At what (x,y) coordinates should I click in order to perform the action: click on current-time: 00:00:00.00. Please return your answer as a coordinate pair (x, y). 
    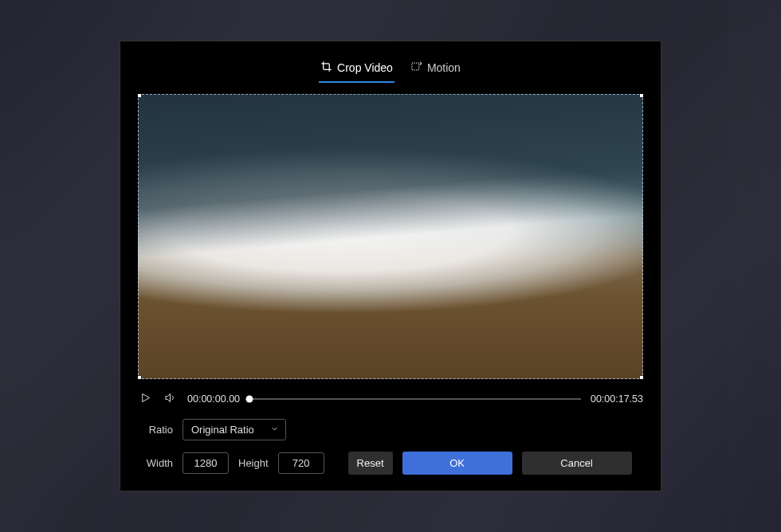
    Looking at the image, I should click on (214, 399).